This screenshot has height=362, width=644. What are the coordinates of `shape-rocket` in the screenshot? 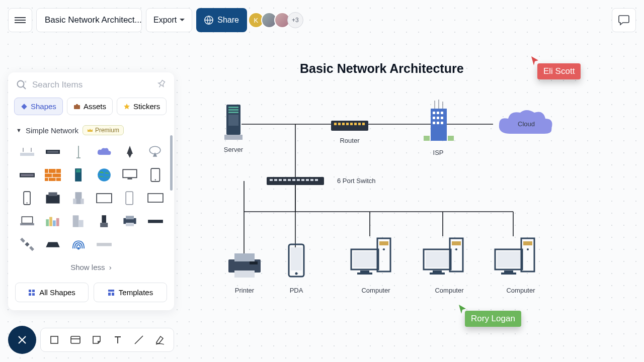 It's located at (130, 152).